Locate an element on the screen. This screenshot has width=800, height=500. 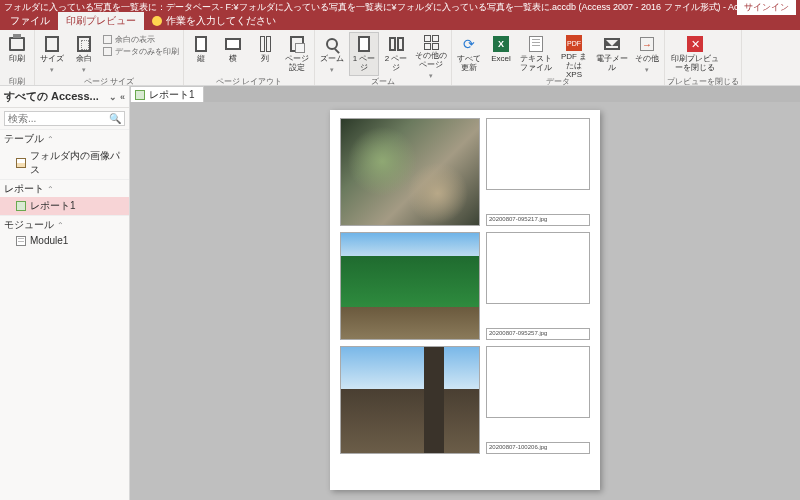
nav-search-input is located at coordinates (56, 118).